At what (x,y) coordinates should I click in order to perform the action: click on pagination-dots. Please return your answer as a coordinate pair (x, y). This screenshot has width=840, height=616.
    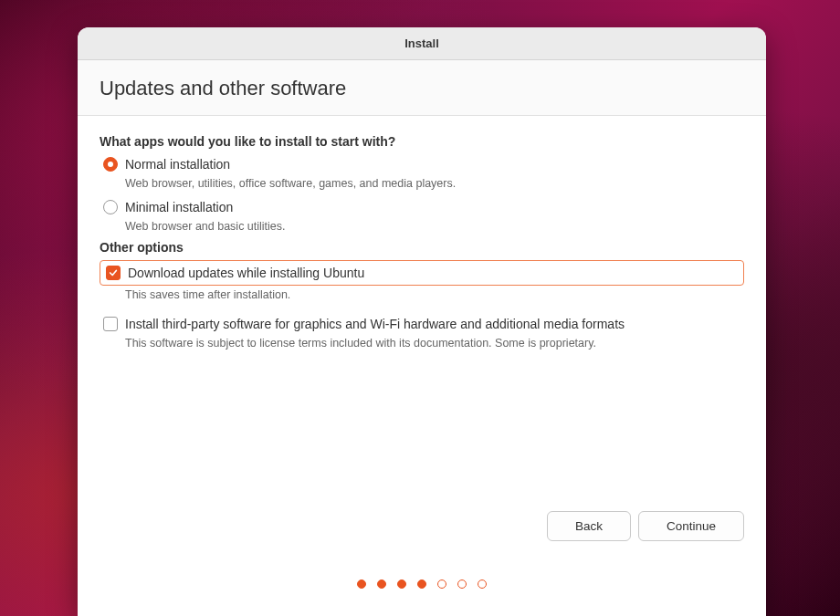
    Looking at the image, I should click on (422, 588).